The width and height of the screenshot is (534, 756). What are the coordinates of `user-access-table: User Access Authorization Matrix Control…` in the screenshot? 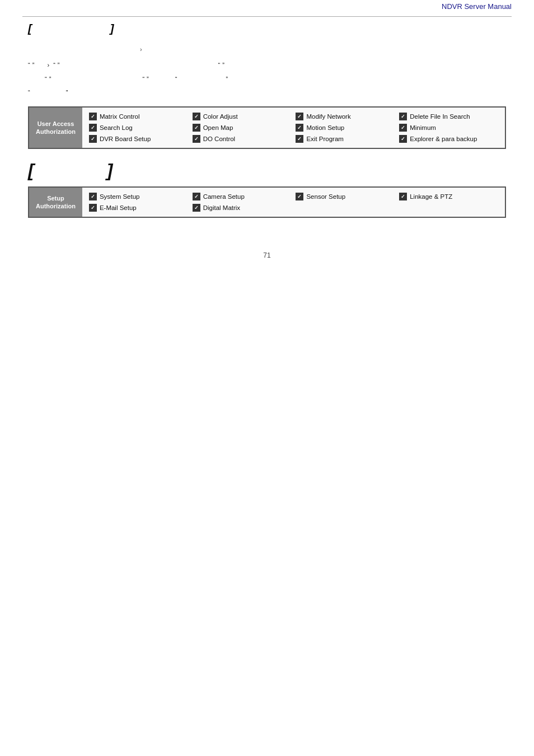 It's located at (267, 128).